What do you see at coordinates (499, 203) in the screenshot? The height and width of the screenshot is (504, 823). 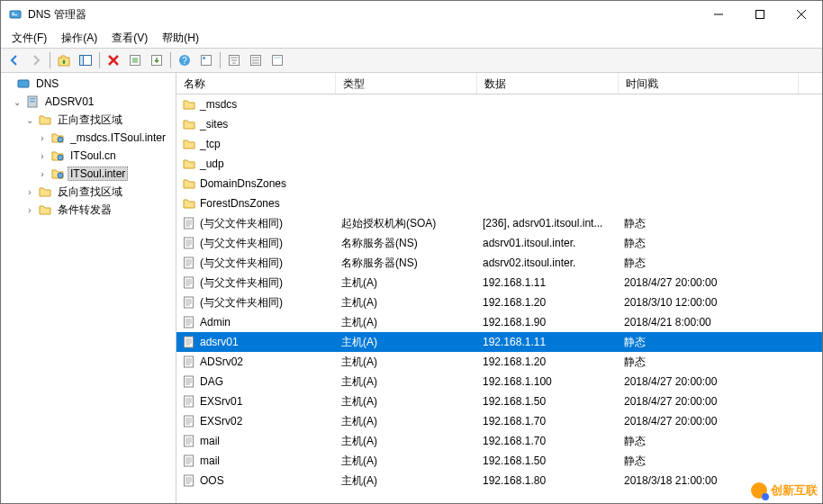 I see `list-row: ForestDnsZones` at bounding box center [499, 203].